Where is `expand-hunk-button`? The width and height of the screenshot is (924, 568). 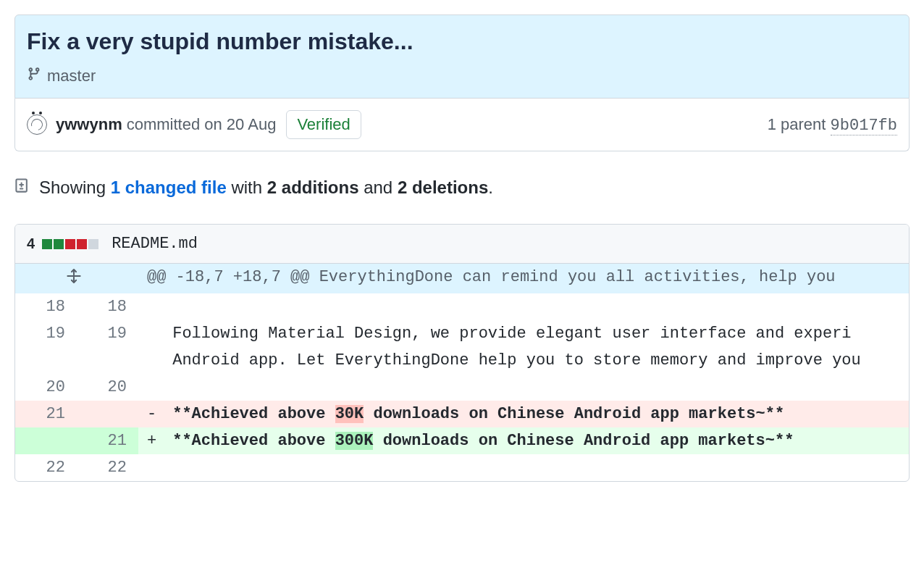 expand-hunk-button is located at coordinates (77, 278).